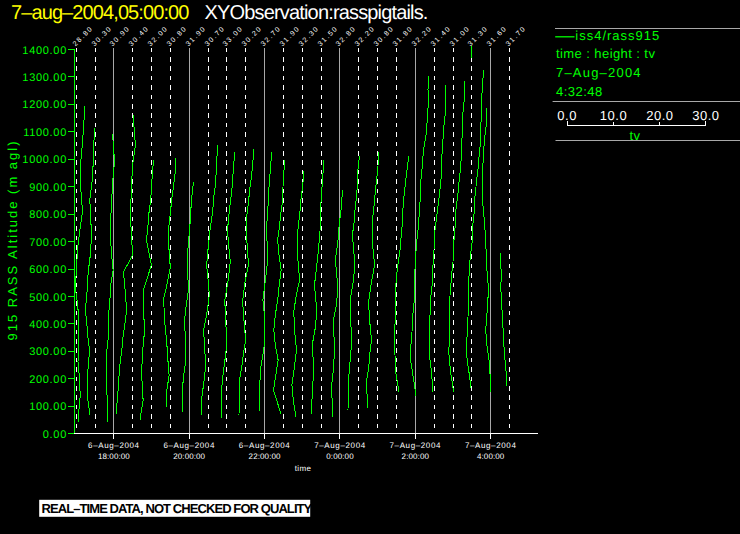 The image size is (740, 534). What do you see at coordinates (265, 456) in the screenshot?
I see `svg-text: 22:00:00` at bounding box center [265, 456].